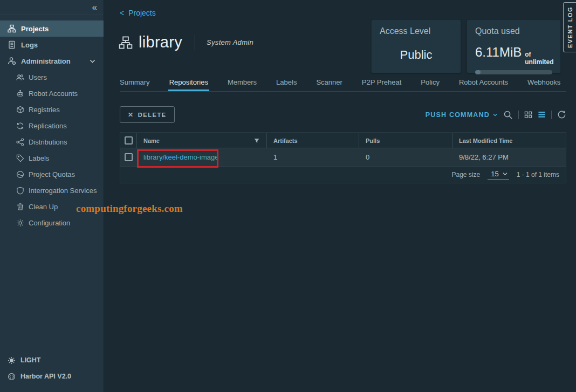  I want to click on select-all-cell, so click(128, 140).